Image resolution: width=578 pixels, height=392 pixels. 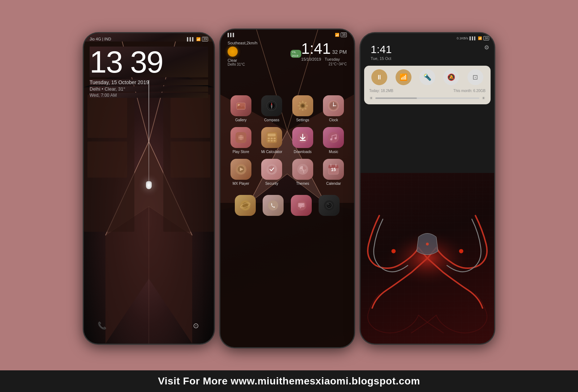 I want to click on gallery-svg, so click(x=241, y=106).